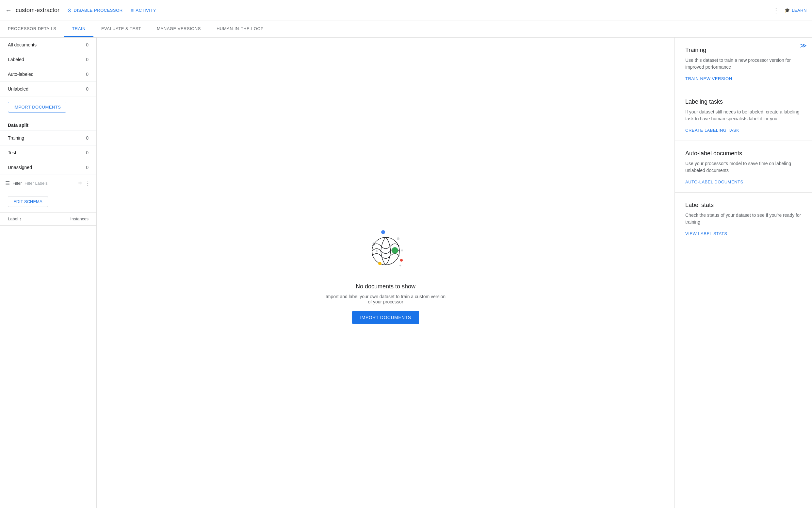 The width and height of the screenshot is (812, 512). What do you see at coordinates (143, 10) in the screenshot?
I see `activity-button: ≡ ACTIVITY` at bounding box center [143, 10].